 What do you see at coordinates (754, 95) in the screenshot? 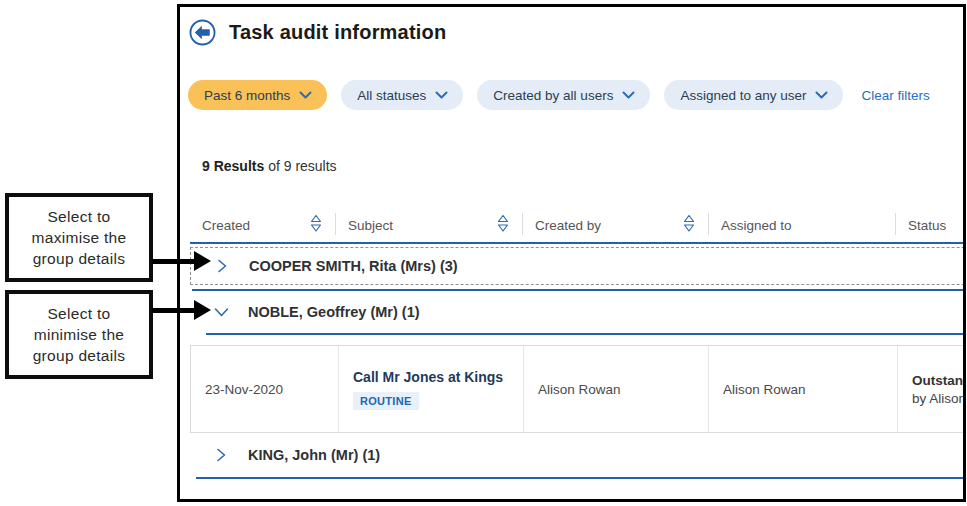
I see `filter-assigned-to: Assigned to any user` at bounding box center [754, 95].